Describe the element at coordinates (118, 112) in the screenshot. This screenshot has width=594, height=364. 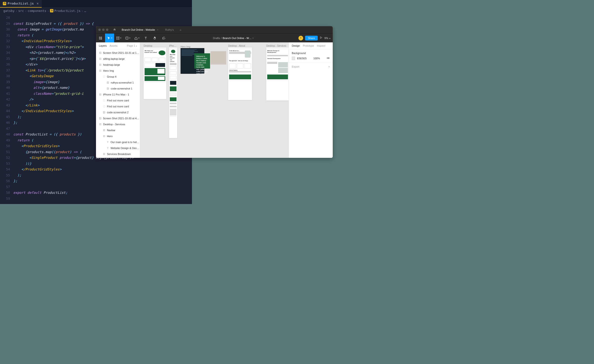
I see `layer-row: code-screenshot 2` at that location.